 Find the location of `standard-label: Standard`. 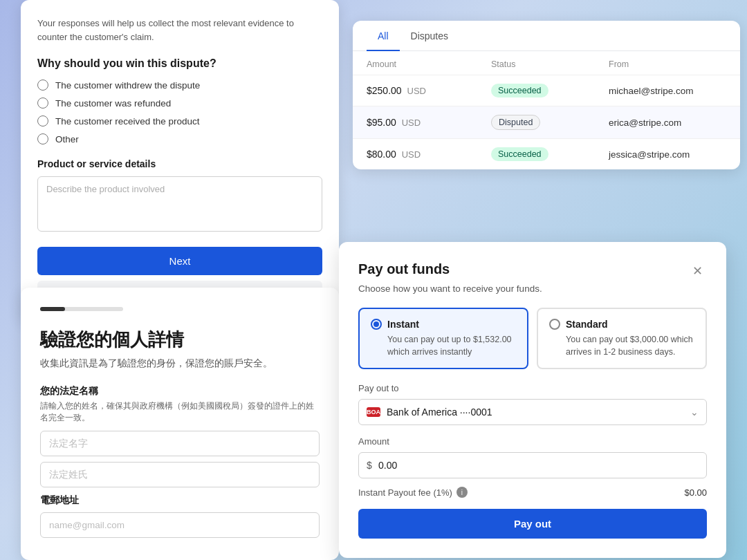

standard-label: Standard is located at coordinates (587, 324).